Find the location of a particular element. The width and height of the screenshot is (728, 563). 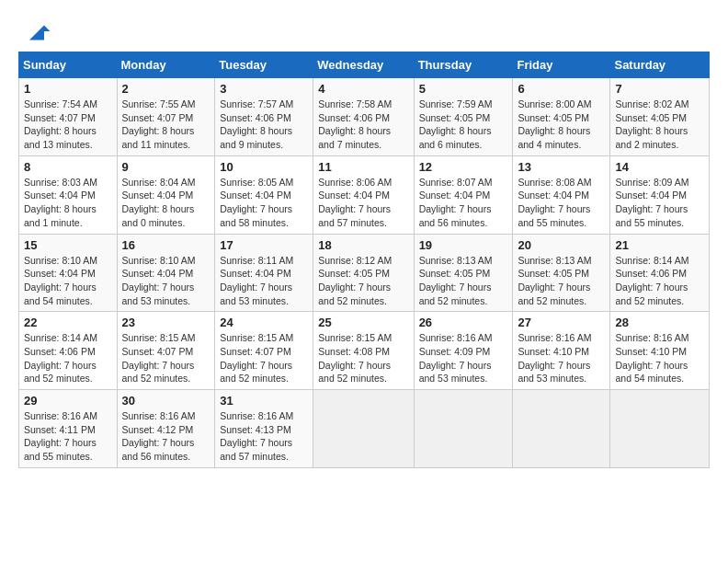

day-number: 2 is located at coordinates (166, 88).